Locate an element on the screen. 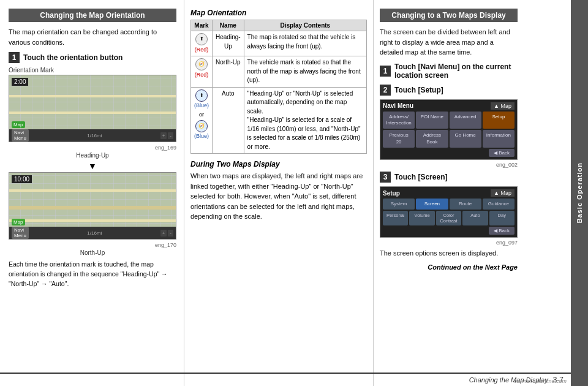 The image size is (588, 386). bottom-note: Each time the orientation mark is touche… is located at coordinates (92, 274).